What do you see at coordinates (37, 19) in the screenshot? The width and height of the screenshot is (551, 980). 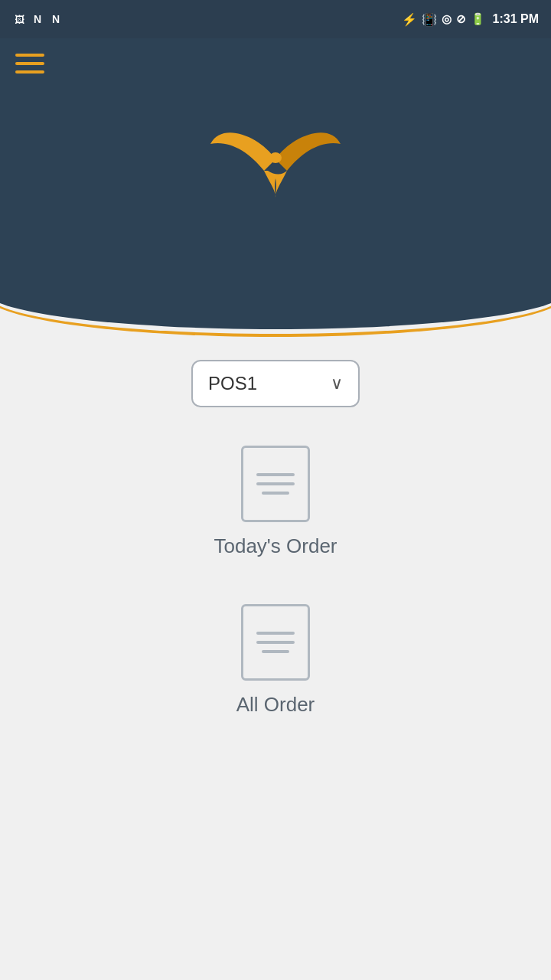 I see `status-bar-left: 🖼 N N` at bounding box center [37, 19].